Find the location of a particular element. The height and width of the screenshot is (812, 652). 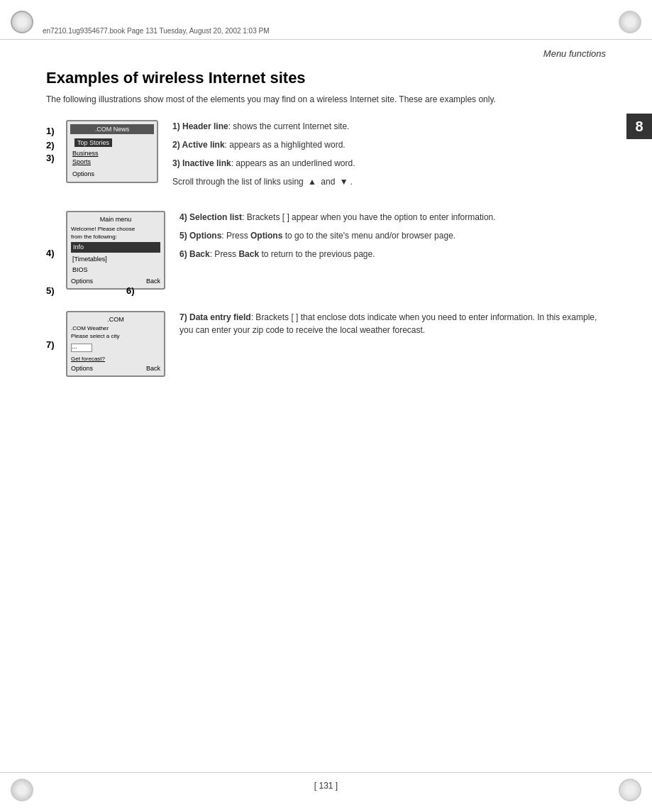

screen2-bracket2: BIOS is located at coordinates (116, 270).